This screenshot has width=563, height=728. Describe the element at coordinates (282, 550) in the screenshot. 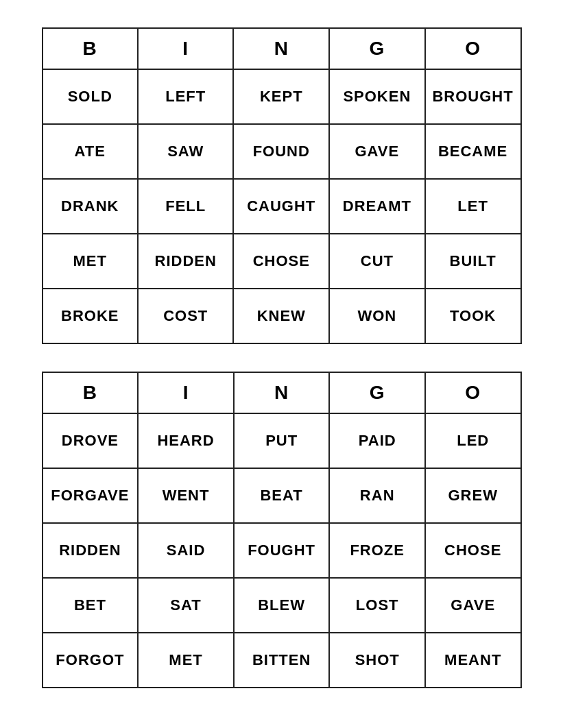

I see `bingo-cell: FOUGHT` at that location.